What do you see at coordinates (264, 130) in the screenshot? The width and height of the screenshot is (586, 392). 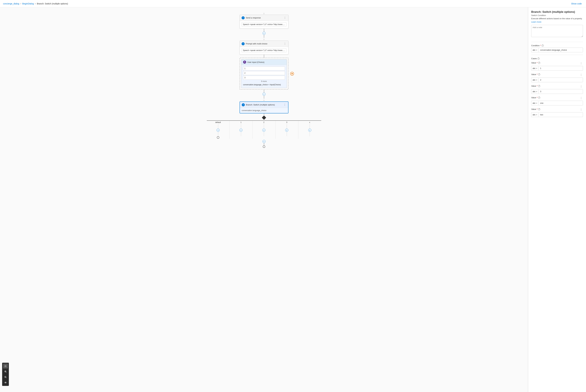 I see `lane-add-2: +` at bounding box center [264, 130].